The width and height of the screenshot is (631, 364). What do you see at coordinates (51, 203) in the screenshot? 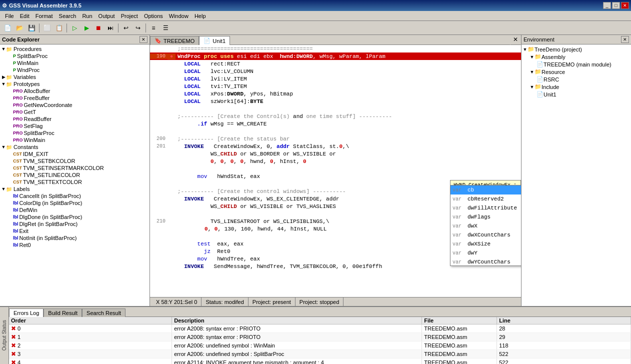
I see `lbl-colordlg-label: ColorDlg (in SplitBarProc)` at bounding box center [51, 203].